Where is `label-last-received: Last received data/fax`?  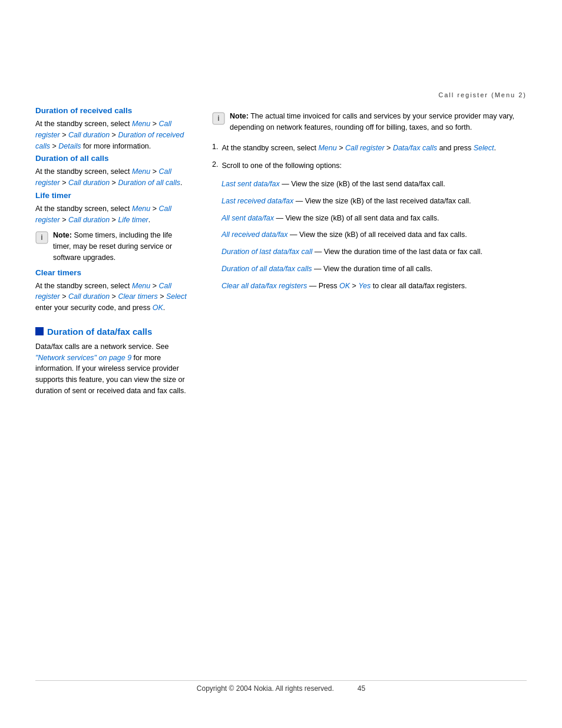 label-last-received: Last received data/fax is located at coordinates (257, 201).